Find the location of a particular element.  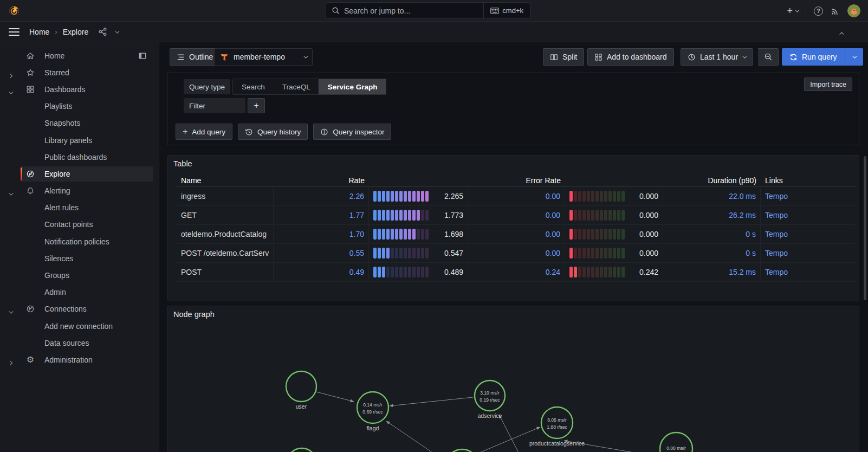

cell-duration: 22.0 ms is located at coordinates (712, 196).